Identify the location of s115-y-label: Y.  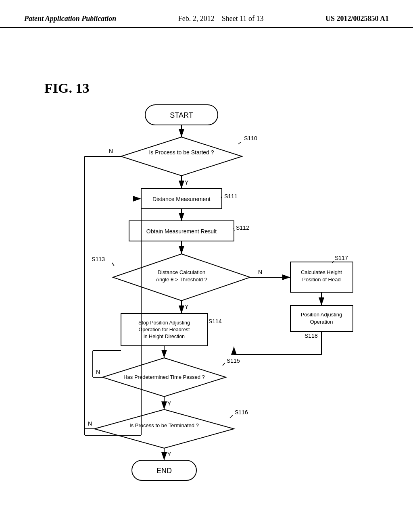
(169, 403).